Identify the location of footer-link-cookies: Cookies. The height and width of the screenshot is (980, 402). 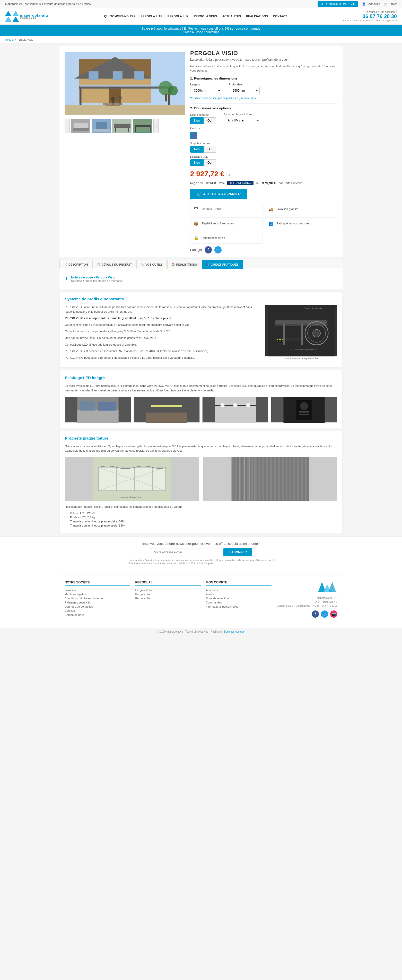
(97, 611).